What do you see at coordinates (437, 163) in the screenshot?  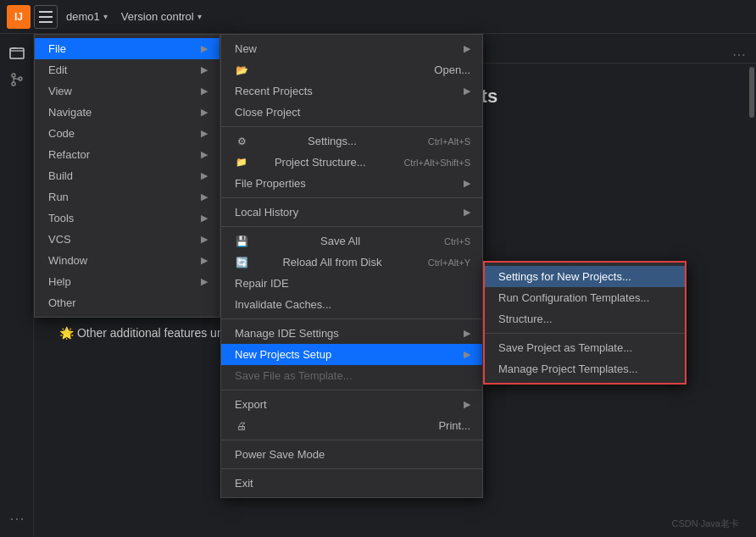 I see `project-structure-shortcut: Ctrl+Alt+Shift+S` at bounding box center [437, 163].